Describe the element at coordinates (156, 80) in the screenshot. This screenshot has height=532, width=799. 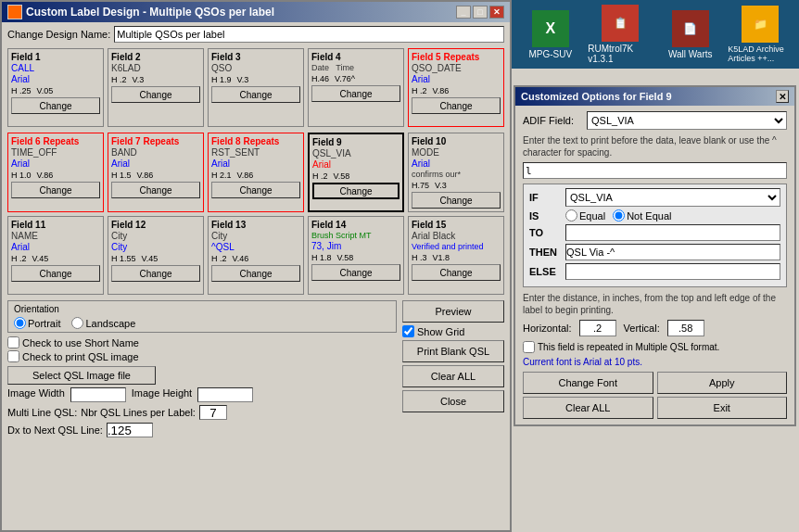
I see `field-2-metrics: H .2V.3` at that location.